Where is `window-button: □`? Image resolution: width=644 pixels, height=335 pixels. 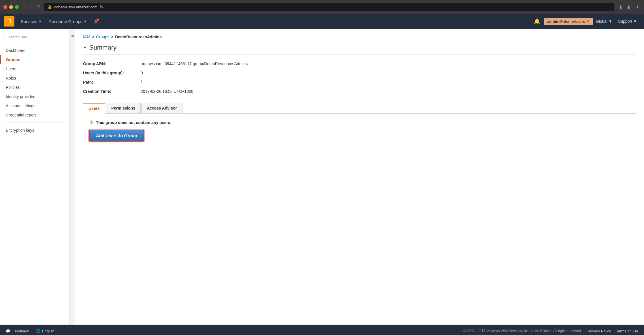 window-button: □ is located at coordinates (38, 7).